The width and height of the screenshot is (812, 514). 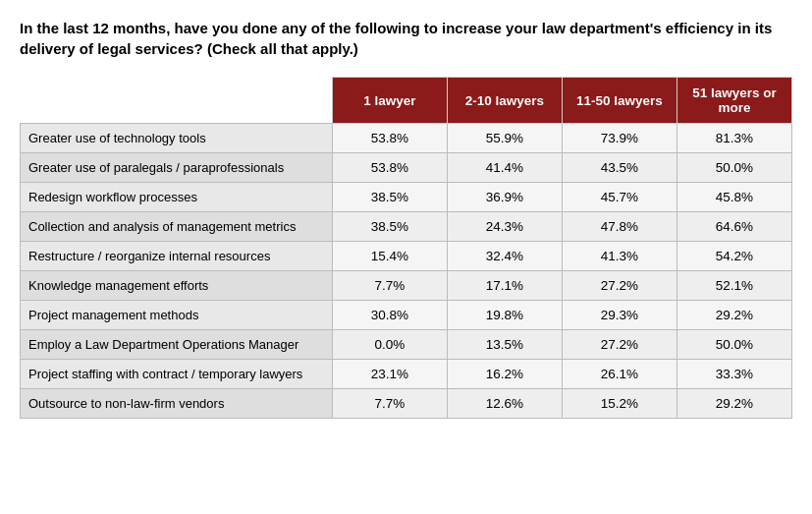 What do you see at coordinates (505, 227) in the screenshot?
I see `value-cell: 24.3%` at bounding box center [505, 227].